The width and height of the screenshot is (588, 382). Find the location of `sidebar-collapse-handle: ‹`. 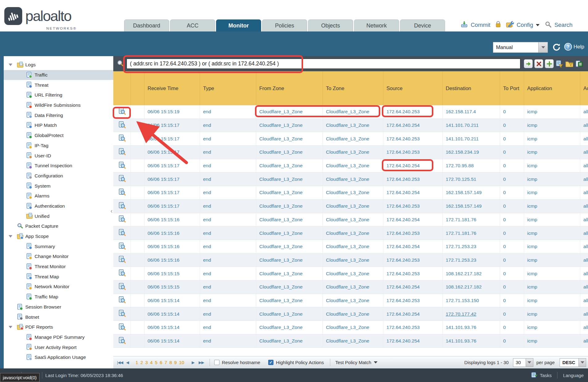

sidebar-collapse-handle: ‹ is located at coordinates (112, 211).